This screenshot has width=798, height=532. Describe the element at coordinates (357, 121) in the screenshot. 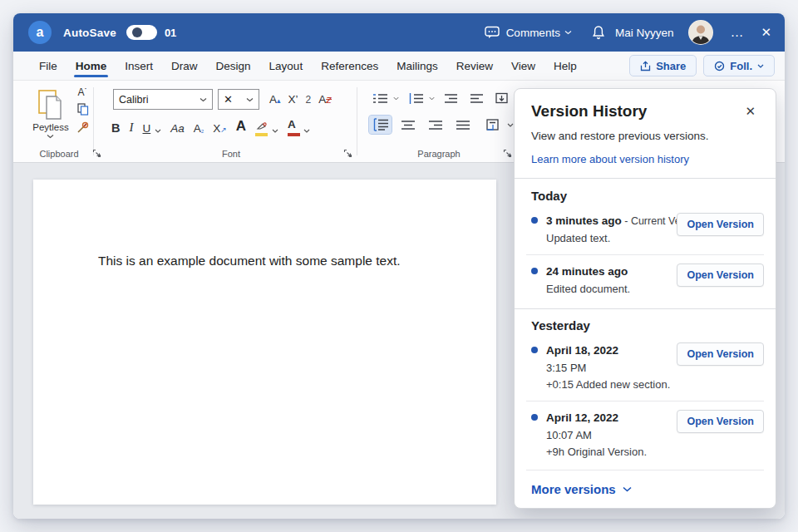

I see `group-separator` at that location.